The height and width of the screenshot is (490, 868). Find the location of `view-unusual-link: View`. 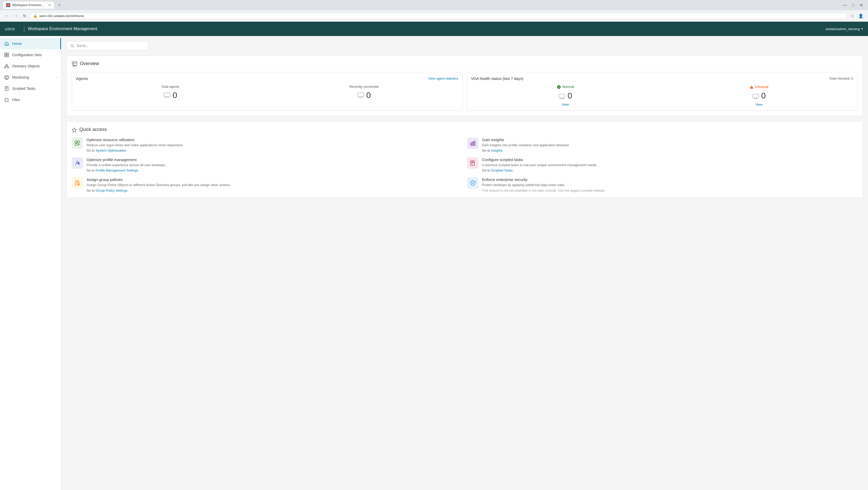

view-unusual-link: View is located at coordinates (759, 104).